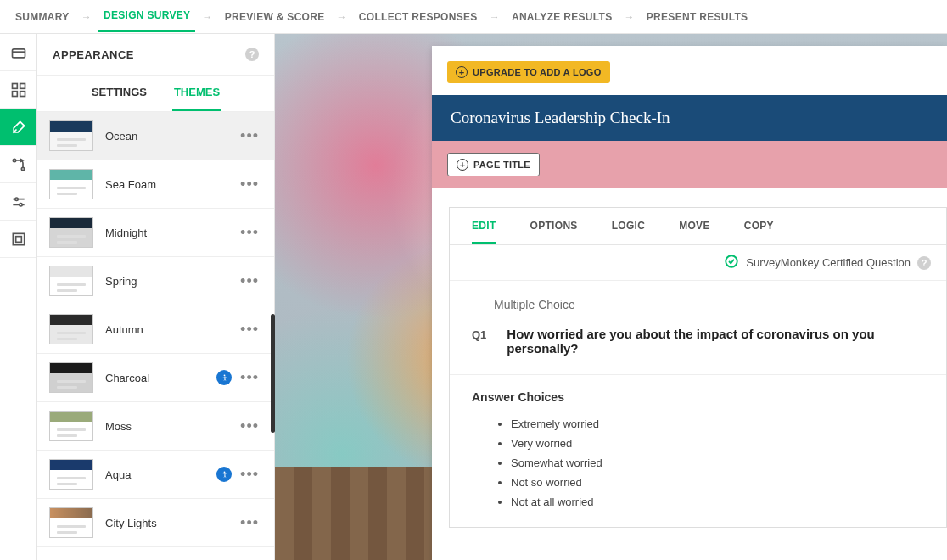  I want to click on theme-item: Charcoal•••, so click(156, 378).